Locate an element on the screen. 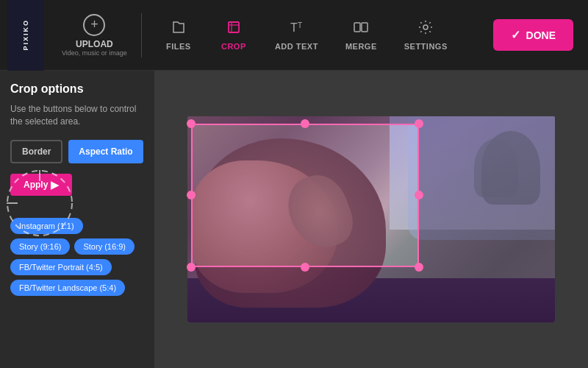 This screenshot has width=588, height=368. preset-fb-landscape: FB/Twitter Landscape (5:4) is located at coordinates (68, 288).